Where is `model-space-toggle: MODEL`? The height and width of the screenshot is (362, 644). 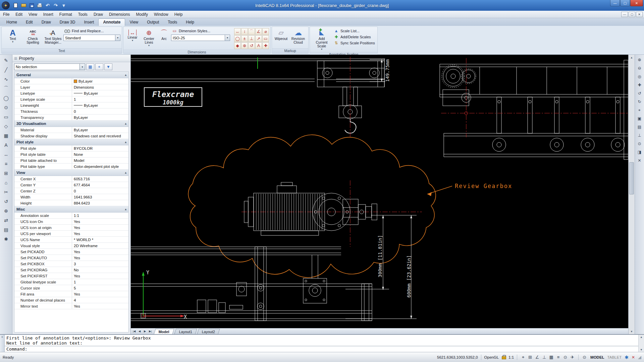 model-space-toggle: MODEL is located at coordinates (597, 357).